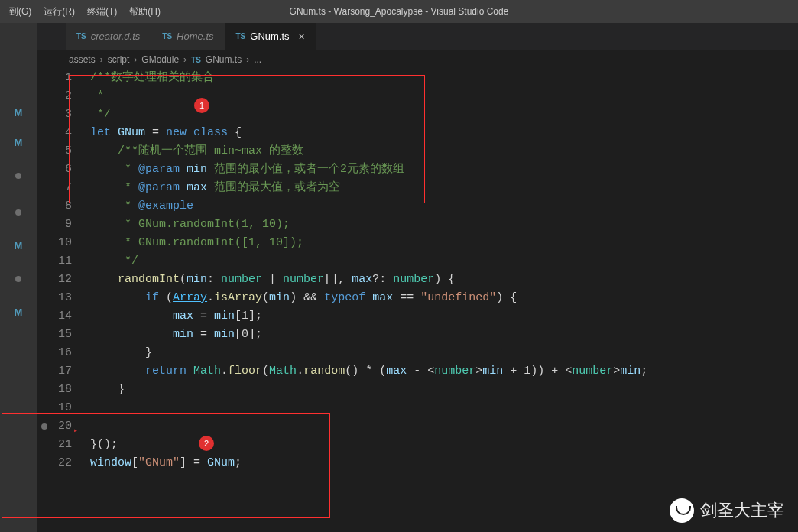 The height and width of the screenshot is (532, 798). What do you see at coordinates (682, 511) in the screenshot?
I see `wechat-icon` at bounding box center [682, 511].